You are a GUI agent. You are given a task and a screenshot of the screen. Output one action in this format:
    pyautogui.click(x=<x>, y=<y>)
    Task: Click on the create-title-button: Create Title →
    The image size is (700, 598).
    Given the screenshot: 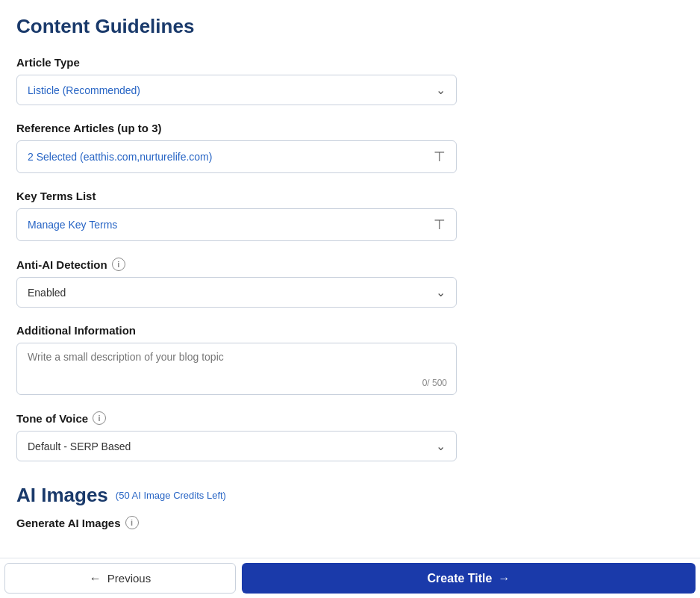 What is the action you would take?
    pyautogui.click(x=469, y=578)
    